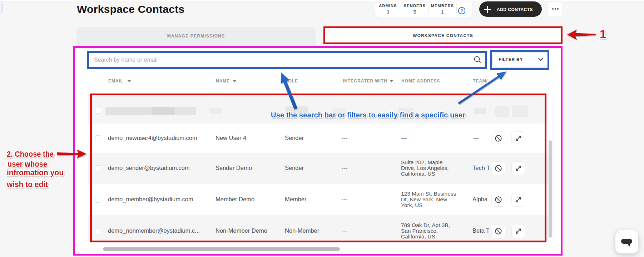 This screenshot has height=257, width=644. What do you see at coordinates (27, 164) in the screenshot?
I see `svg-text: user whose` at bounding box center [27, 164].